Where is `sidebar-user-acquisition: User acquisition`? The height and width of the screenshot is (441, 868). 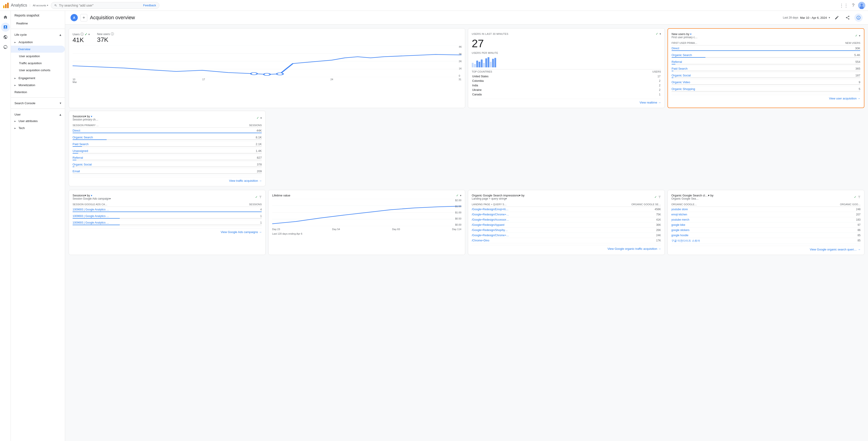 sidebar-user-acquisition: User acquisition is located at coordinates (38, 56).